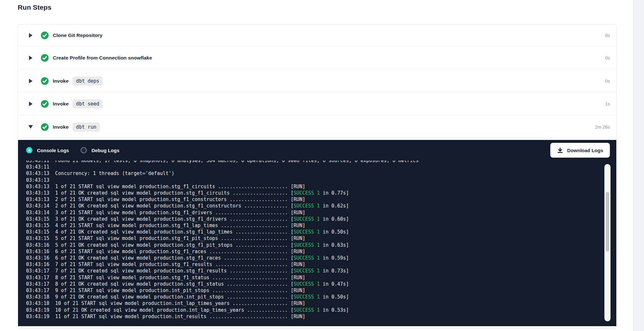  I want to click on step-row-invoke-dbt-run: Invoke dbt run 2m 26s, so click(317, 127).